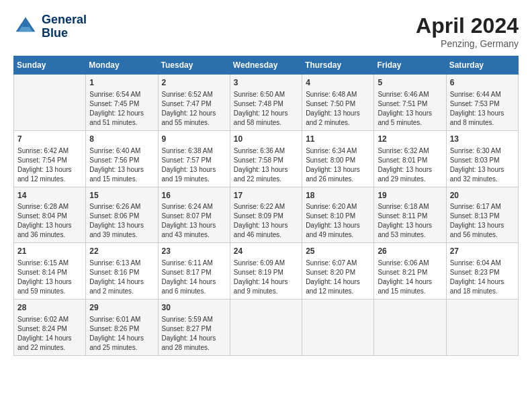 The height and width of the screenshot is (411, 532). What do you see at coordinates (193, 66) in the screenshot?
I see `header-cell-tuesday: Tuesday` at bounding box center [193, 66].